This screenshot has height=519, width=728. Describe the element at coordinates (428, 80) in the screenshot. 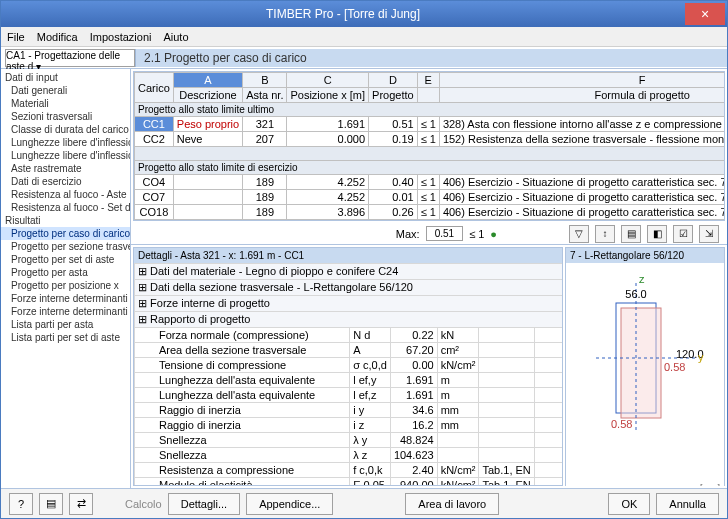

I see `col-letter: E` at that location.